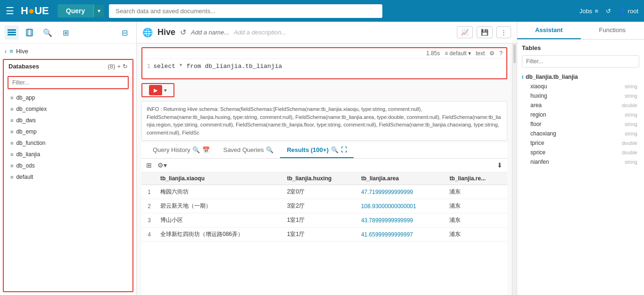 Image resolution: width=644 pixels, height=295 pixels. What do you see at coordinates (149, 178) in the screenshot?
I see `row-num-header` at bounding box center [149, 178].